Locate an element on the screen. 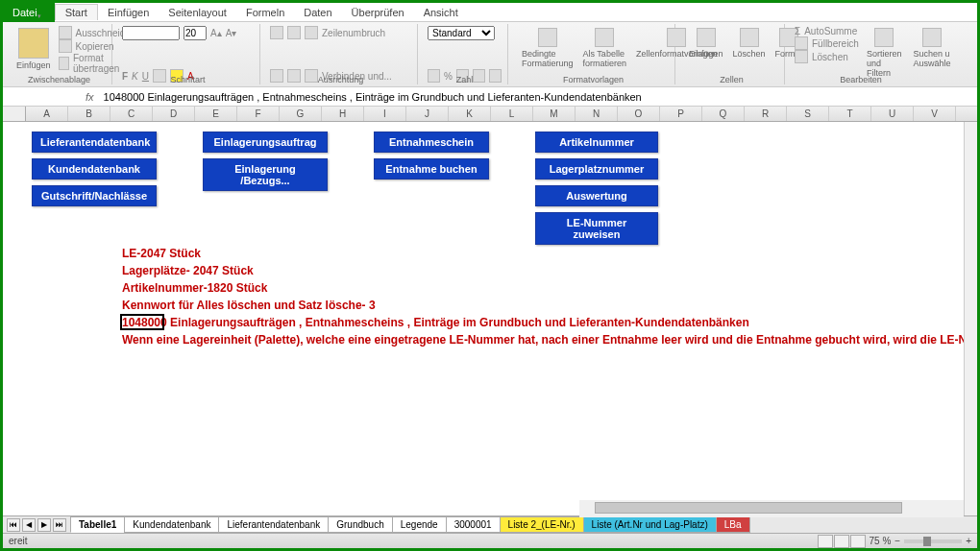 The image size is (980, 551). font-size is located at coordinates (195, 33).